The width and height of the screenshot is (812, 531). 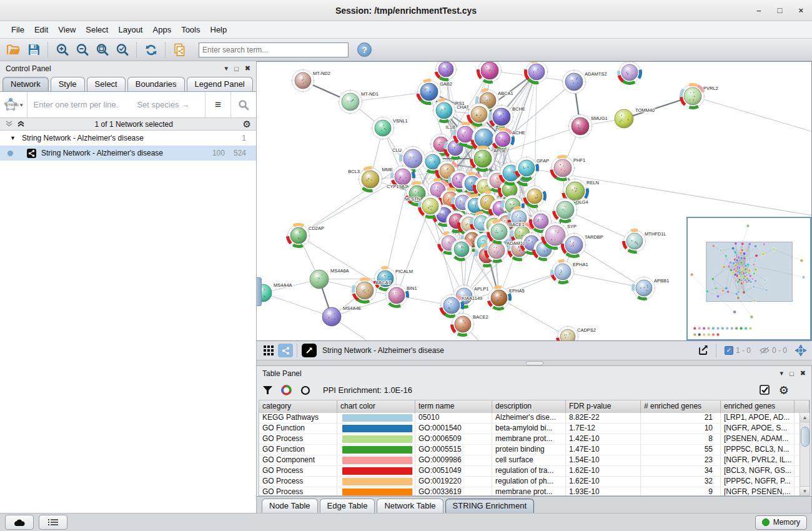 What do you see at coordinates (507, 117) in the screenshot?
I see `network-node: BCHE` at bounding box center [507, 117].